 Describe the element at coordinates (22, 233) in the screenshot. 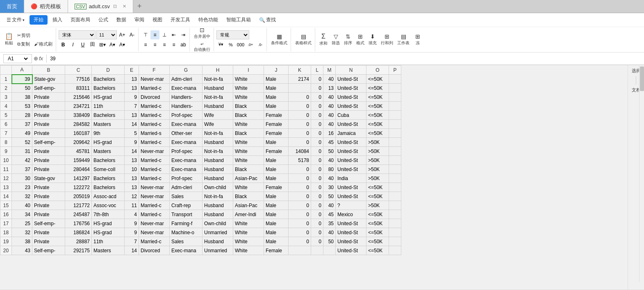

I see `cell-A18: 32` at that location.